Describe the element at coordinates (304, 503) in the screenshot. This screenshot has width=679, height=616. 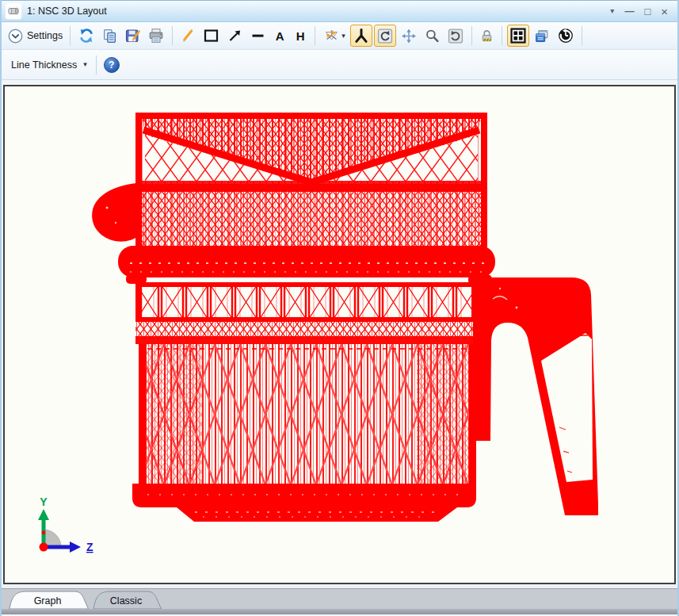
I see `wireframe-base` at that location.